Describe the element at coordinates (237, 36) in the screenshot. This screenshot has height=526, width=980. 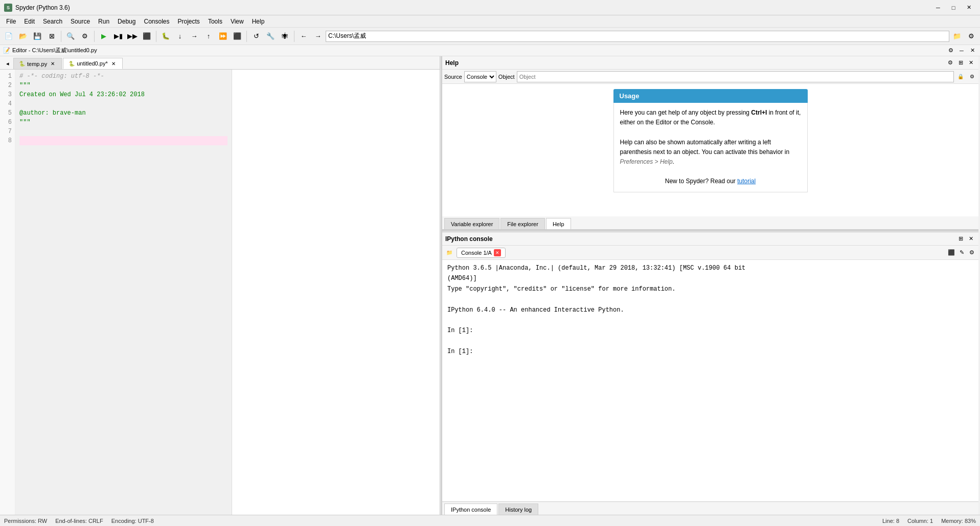
I see `stop-debug-button: ⬛` at that location.